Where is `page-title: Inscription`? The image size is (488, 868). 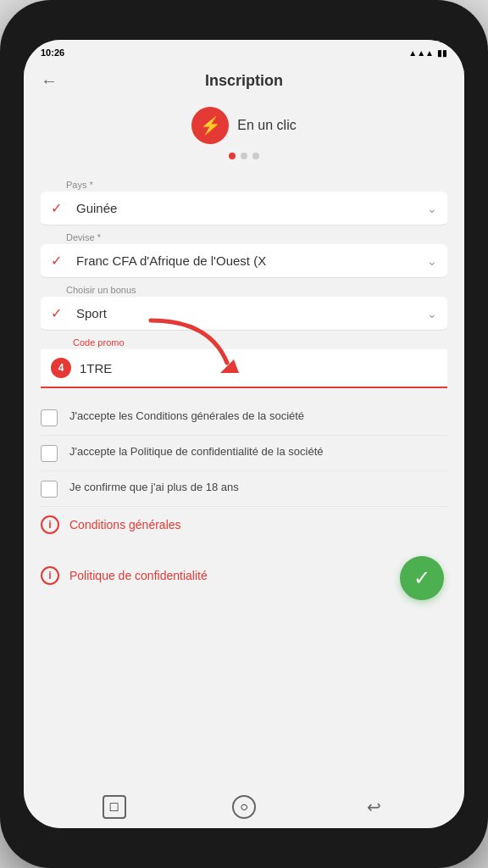 page-title: Inscription is located at coordinates (244, 81).